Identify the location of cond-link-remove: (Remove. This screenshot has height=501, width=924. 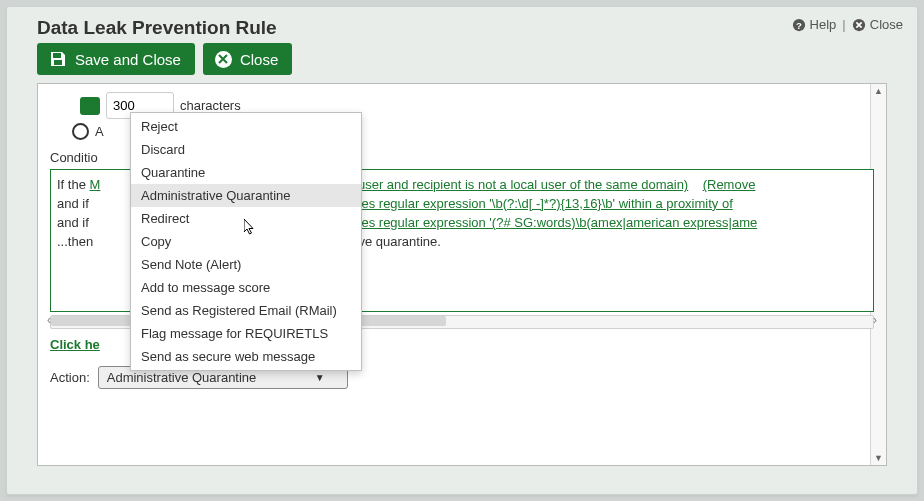
(730, 184).